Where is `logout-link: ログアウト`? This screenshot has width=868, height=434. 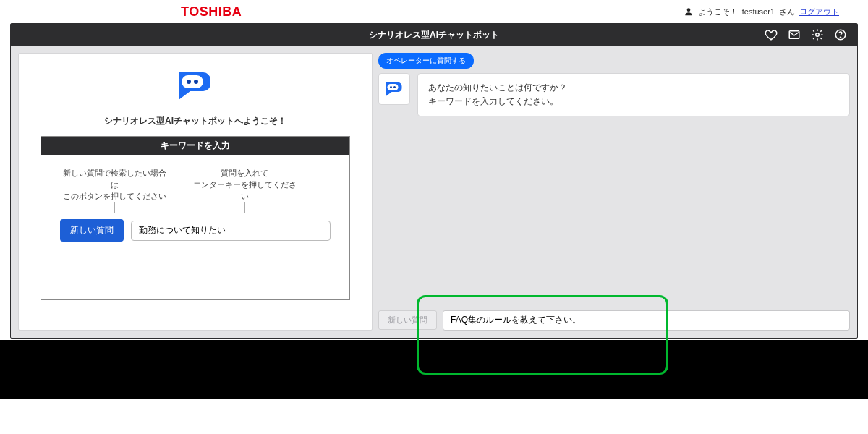
logout-link: ログアウト is located at coordinates (819, 12).